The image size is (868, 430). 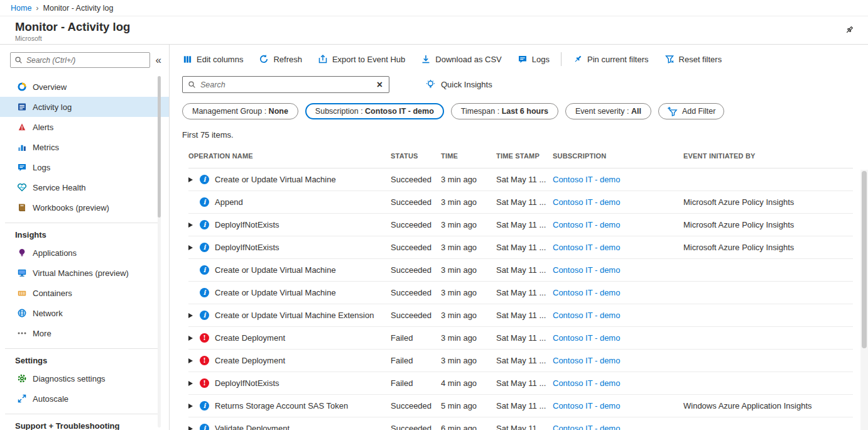 What do you see at coordinates (670, 59) in the screenshot?
I see `reset-filter-icon` at bounding box center [670, 59].